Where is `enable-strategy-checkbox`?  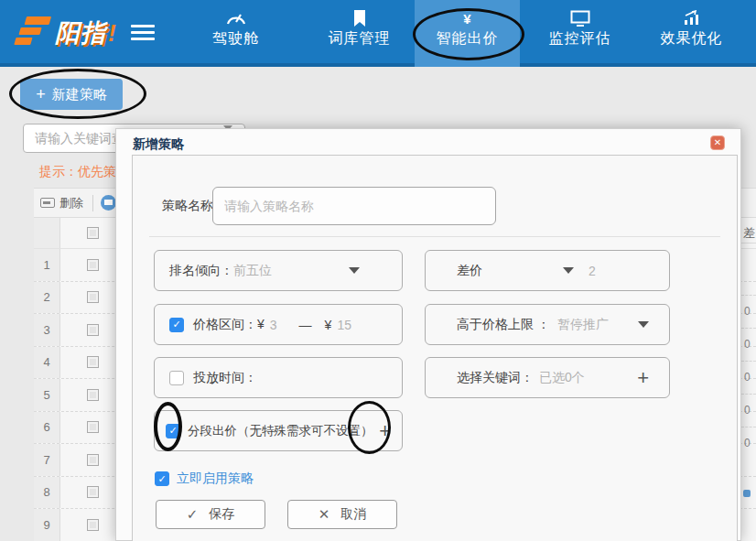
enable-strategy-checkbox is located at coordinates (162, 479).